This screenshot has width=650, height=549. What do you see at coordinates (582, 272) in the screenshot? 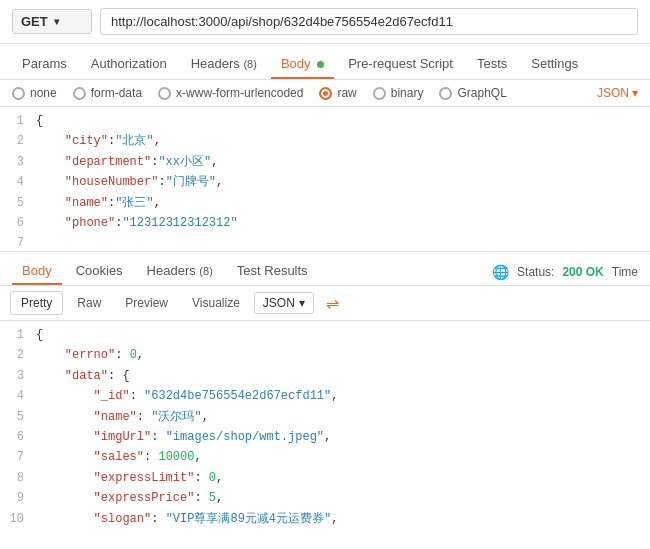
I see `status-code: 200 OK` at bounding box center [582, 272].